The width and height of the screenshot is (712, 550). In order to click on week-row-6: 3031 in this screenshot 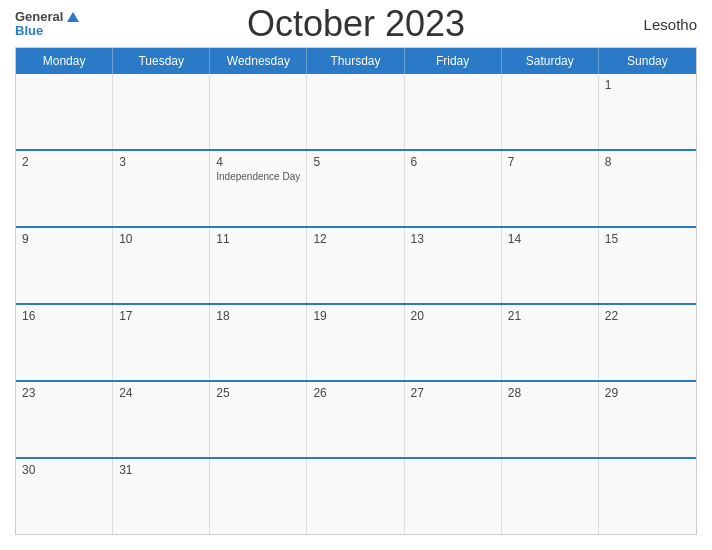, I will do `click(356, 496)`.